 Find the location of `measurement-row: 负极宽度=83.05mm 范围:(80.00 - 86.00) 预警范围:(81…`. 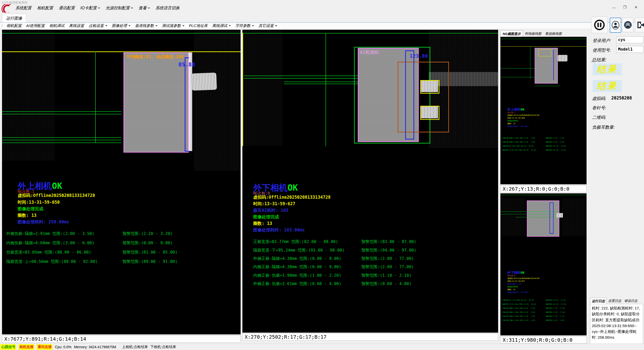

measurement-row: 负极宽度=83.05mm 范围:(80.00 - 86.00) 预警范围:(81… is located at coordinates (121, 252).